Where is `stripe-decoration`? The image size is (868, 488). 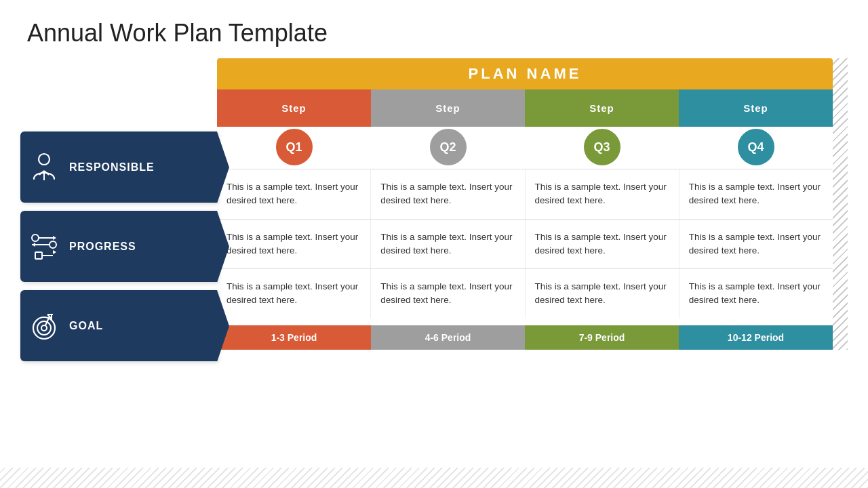 stripe-decoration is located at coordinates (840, 204).